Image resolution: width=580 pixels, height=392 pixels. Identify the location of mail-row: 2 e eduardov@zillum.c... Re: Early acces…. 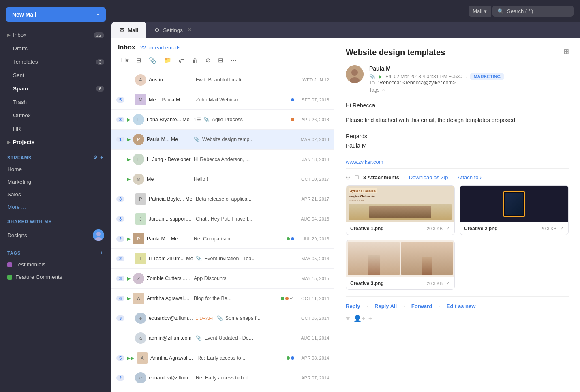
(223, 378).